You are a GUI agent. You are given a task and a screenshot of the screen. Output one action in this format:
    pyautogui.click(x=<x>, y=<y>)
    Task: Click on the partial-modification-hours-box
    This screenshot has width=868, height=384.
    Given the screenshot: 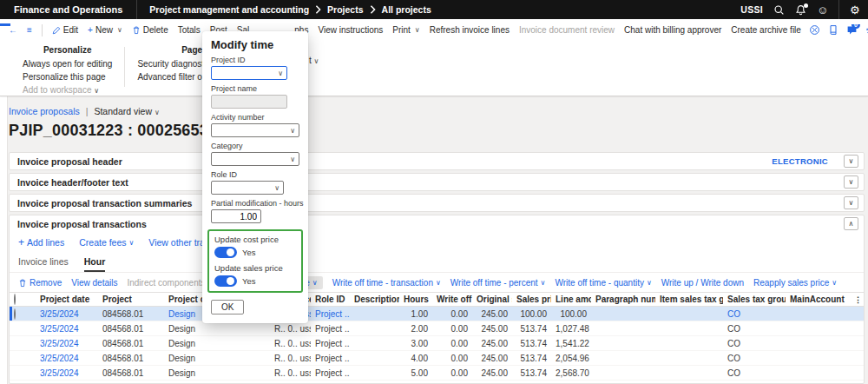 What is the action you would take?
    pyautogui.click(x=236, y=216)
    